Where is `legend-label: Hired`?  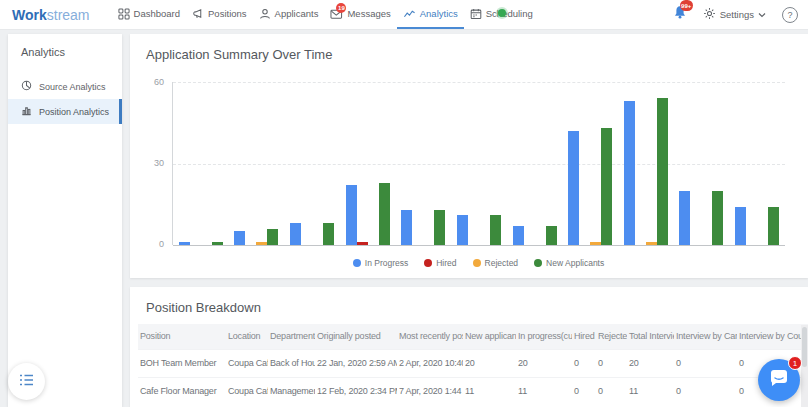
legend-label: Hired is located at coordinates (446, 263).